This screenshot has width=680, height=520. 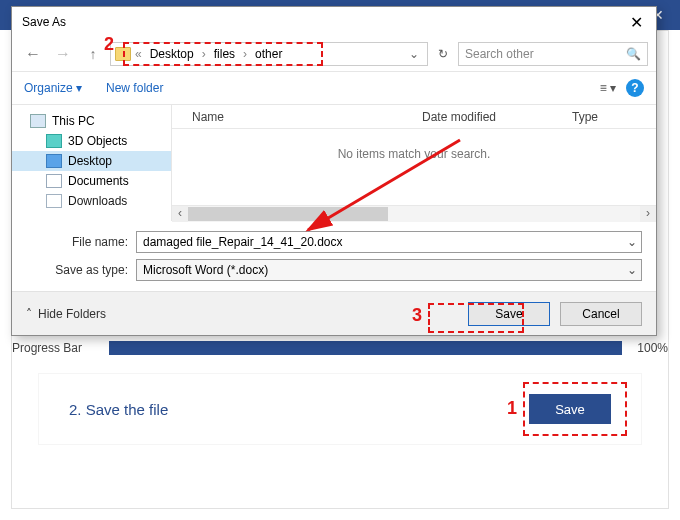 I want to click on tree-documents: Documents, so click(x=92, y=181).